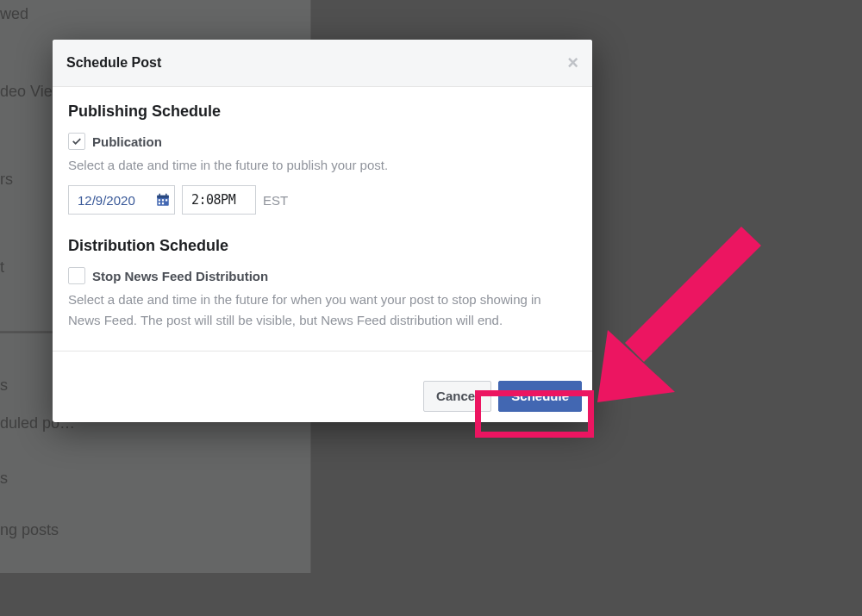  Describe the element at coordinates (77, 276) in the screenshot. I see `stop-distribution-checkbox` at that location.